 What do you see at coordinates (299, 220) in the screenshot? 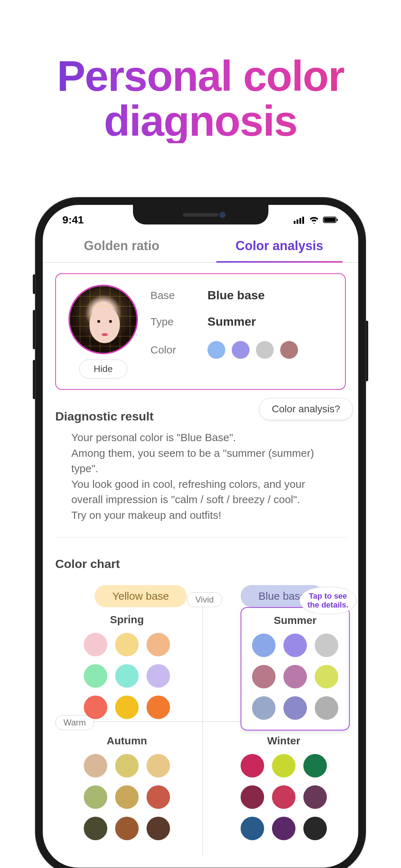
I see `signal-icon` at bounding box center [299, 220].